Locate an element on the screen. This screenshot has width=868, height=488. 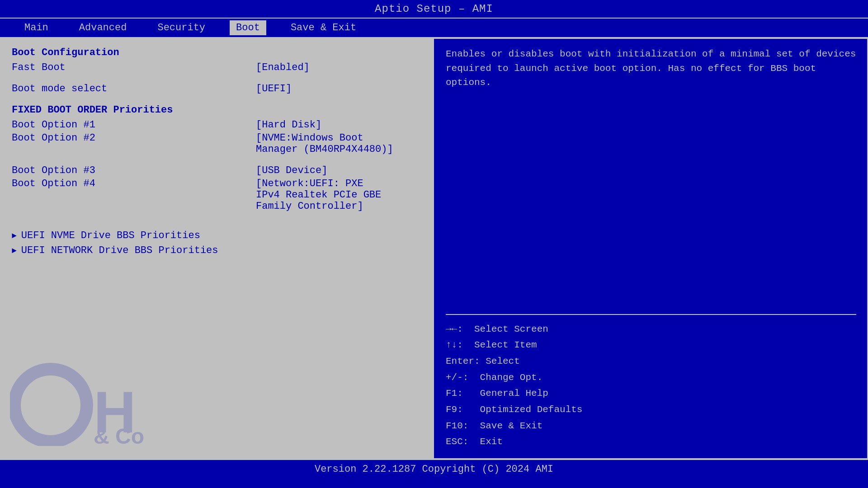
key-legend-item: Enter: Select is located at coordinates (651, 361).